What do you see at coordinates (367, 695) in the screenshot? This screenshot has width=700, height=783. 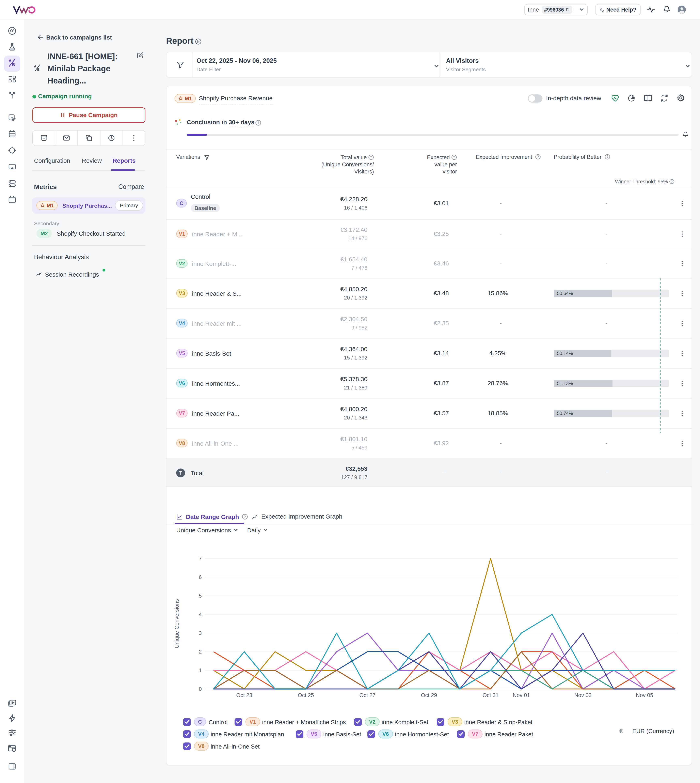 I see `svg-text: Oct 27` at bounding box center [367, 695].